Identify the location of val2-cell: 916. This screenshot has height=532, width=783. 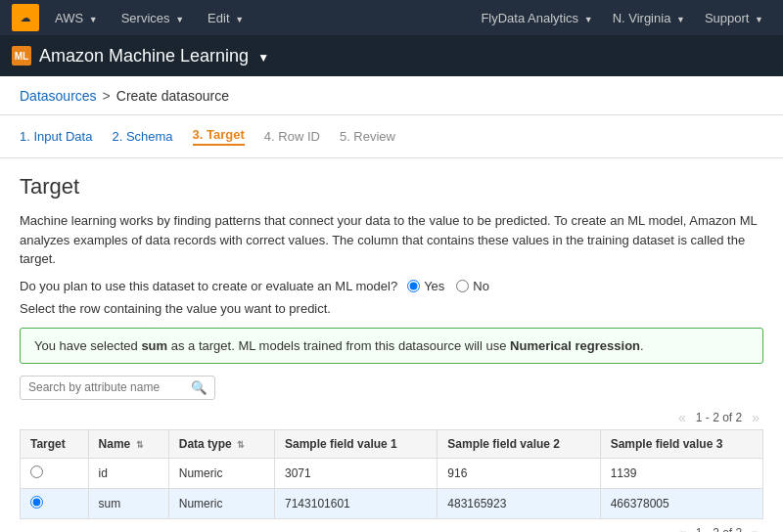
(519, 473).